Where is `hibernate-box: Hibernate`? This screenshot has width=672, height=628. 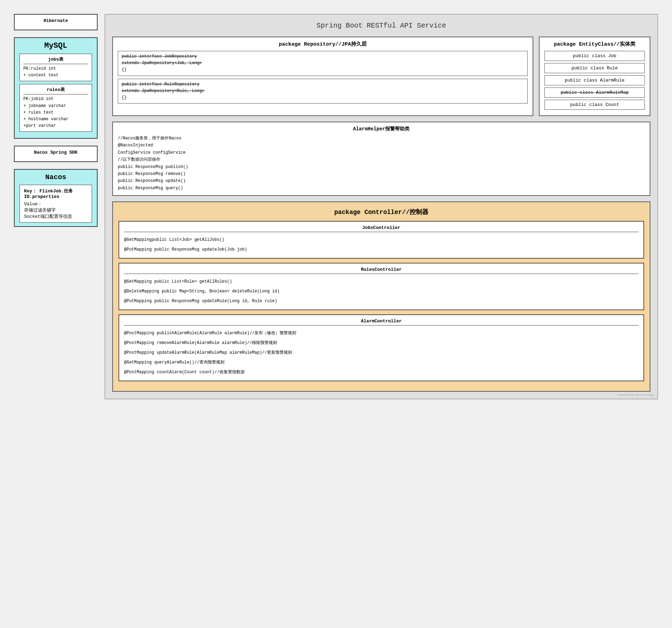 hibernate-box: Hibernate is located at coordinates (56, 22).